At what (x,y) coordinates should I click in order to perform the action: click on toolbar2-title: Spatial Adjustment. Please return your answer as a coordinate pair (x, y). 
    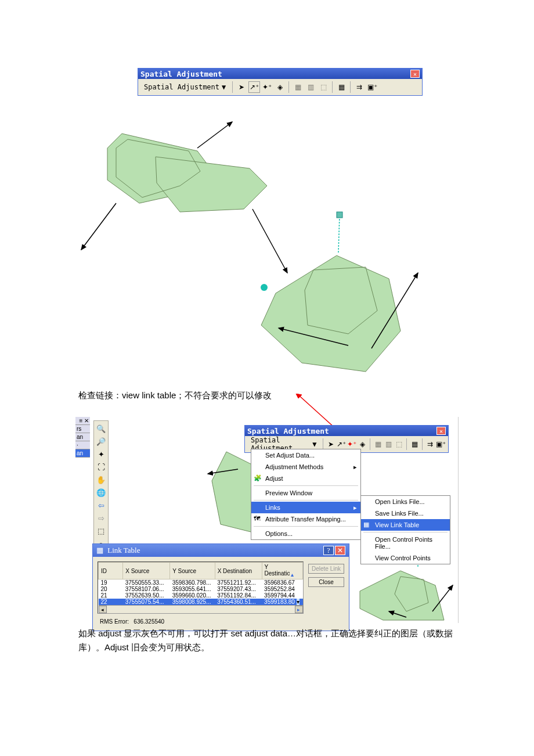
    Looking at the image, I should click on (288, 431).